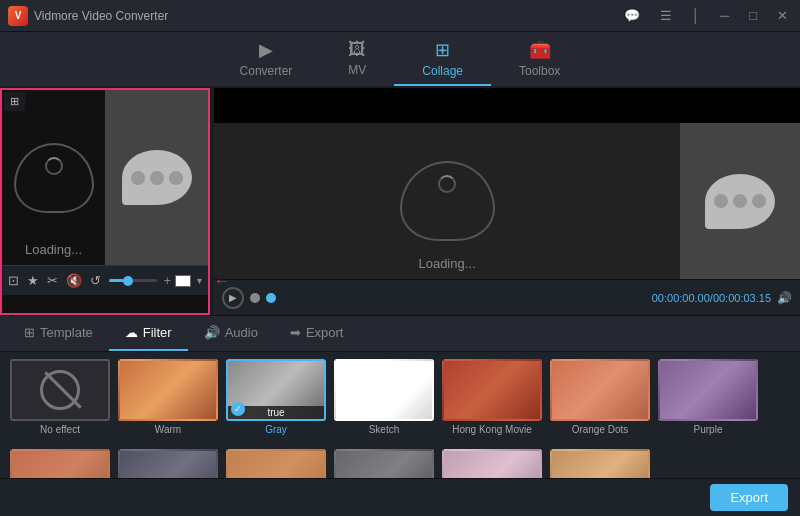  Describe the element at coordinates (30, 332) in the screenshot. I see `template-icon: ⊞` at that location.